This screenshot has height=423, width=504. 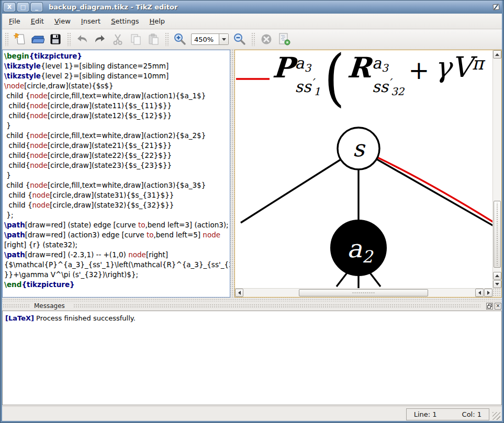 What do you see at coordinates (252, 318) in the screenshot?
I see `message-list: [LaTeX] Process finished successfully.` at bounding box center [252, 318].